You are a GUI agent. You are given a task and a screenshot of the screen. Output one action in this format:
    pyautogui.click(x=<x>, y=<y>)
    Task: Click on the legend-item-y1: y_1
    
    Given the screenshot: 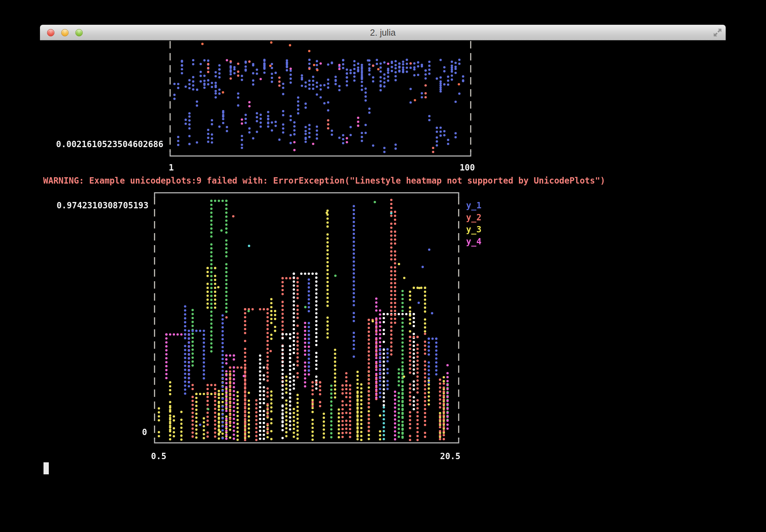 What is the action you would take?
    pyautogui.click(x=474, y=206)
    